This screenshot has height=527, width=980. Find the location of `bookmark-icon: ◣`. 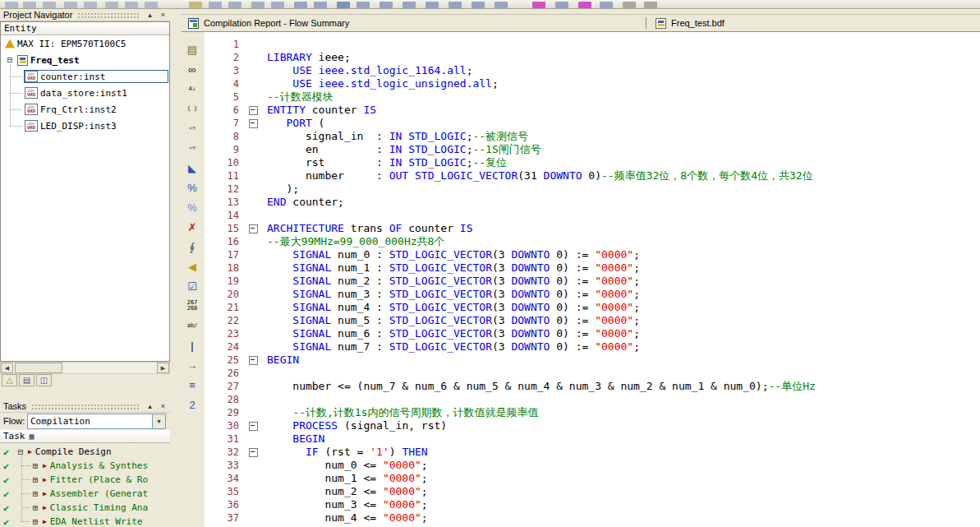

bookmark-icon: ◣ is located at coordinates (192, 168).